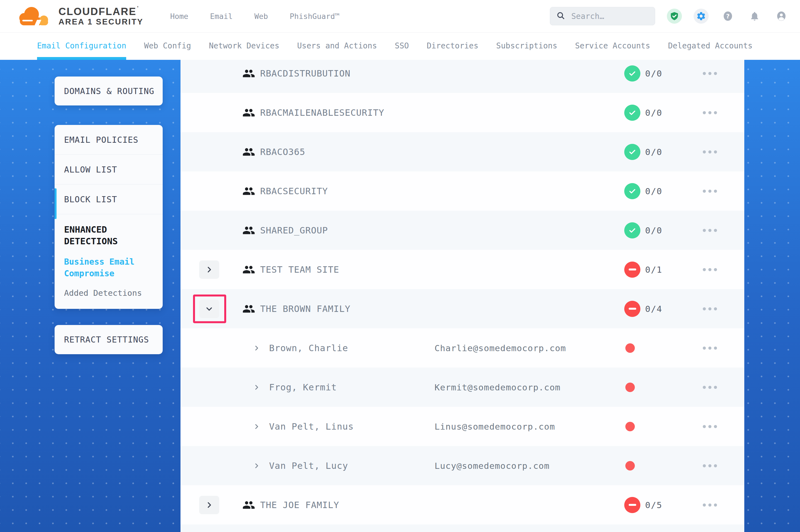 The image size is (800, 532). Describe the element at coordinates (109, 140) in the screenshot. I see `sidebar-item-email-policies: EMAIL POLICIES` at that location.